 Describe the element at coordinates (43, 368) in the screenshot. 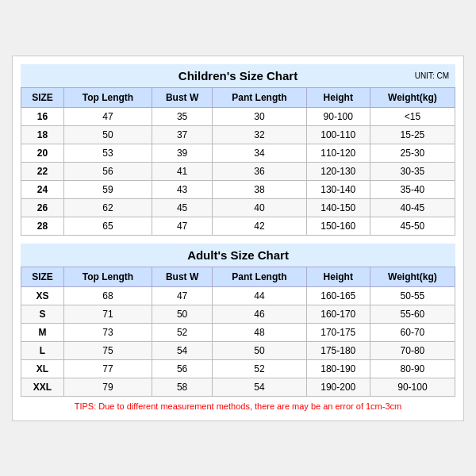

I see `table-cell: XL` at that location.